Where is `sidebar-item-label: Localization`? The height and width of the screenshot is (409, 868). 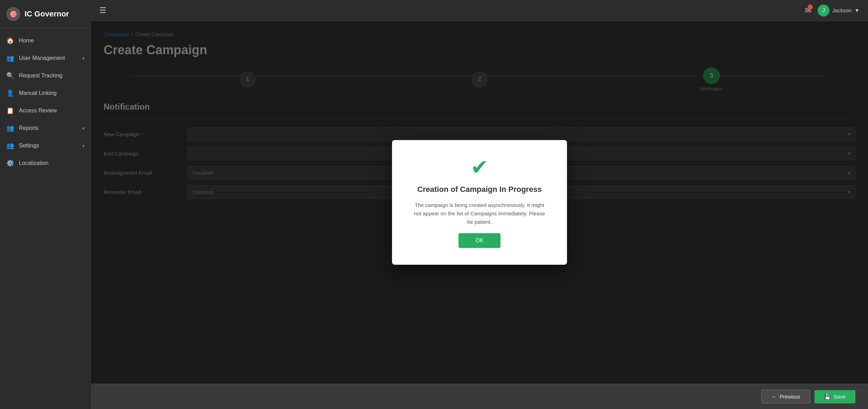
sidebar-item-label: Localization is located at coordinates (34, 163).